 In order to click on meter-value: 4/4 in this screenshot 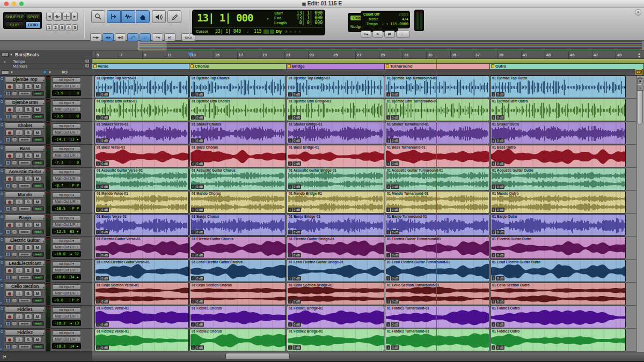, I will do `click(400, 19)`.